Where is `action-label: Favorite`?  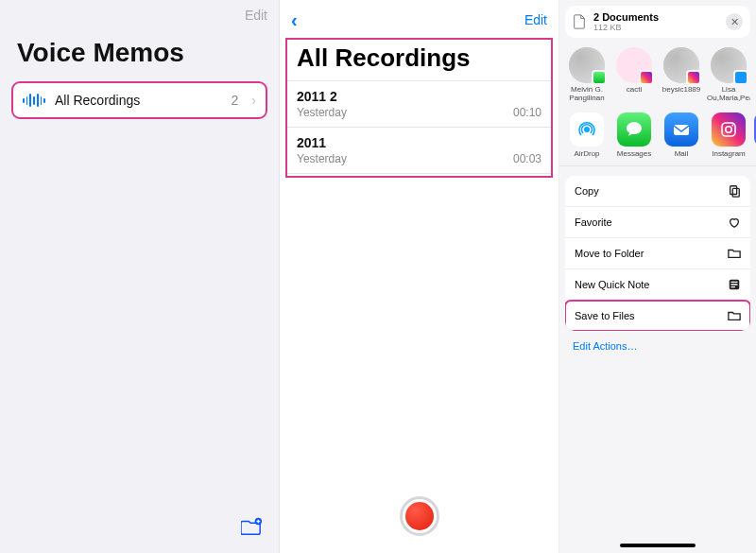 action-label: Favorite is located at coordinates (593, 222).